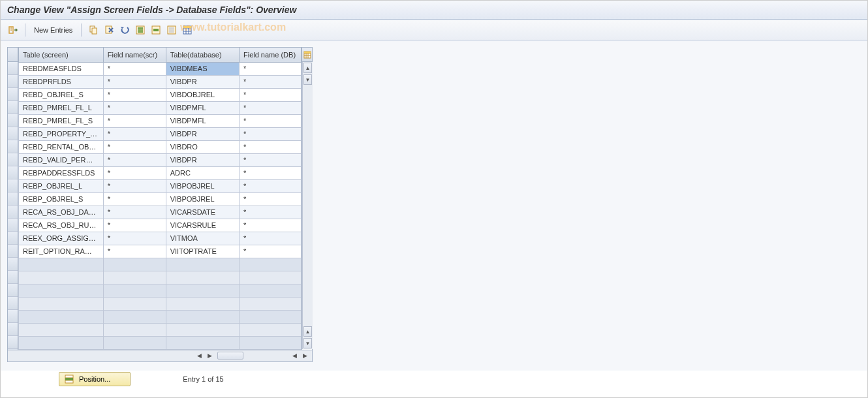 The width and height of the screenshot is (868, 398). I want to click on table-cell: VIBDMEAS, so click(202, 69).